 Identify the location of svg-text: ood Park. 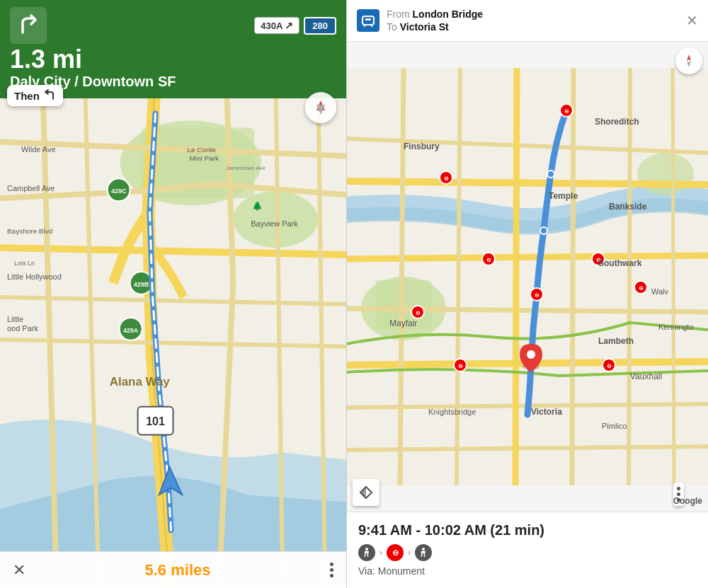
(23, 328).